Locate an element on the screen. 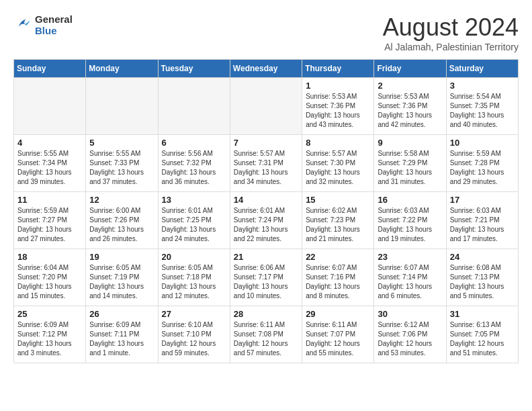  calendar-week-1: 1Sunrise: 5:53 AM Sunset: 7:36 PM Daylig… is located at coordinates (266, 106).